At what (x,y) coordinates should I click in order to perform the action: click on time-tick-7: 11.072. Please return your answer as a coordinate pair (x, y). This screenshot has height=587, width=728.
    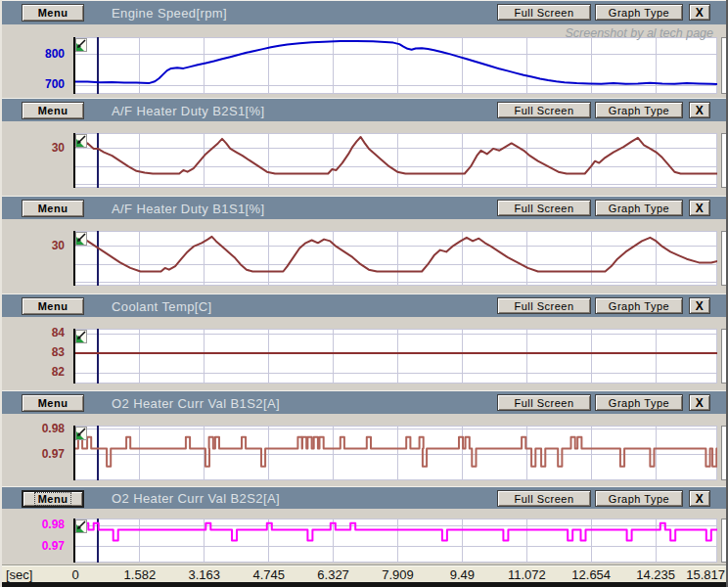
    Looking at the image, I should click on (526, 575).